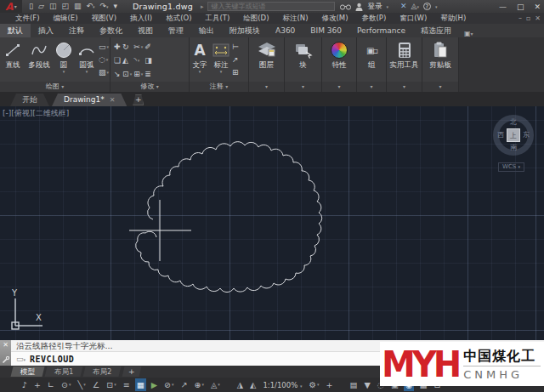 The width and height of the screenshot is (544, 392). What do you see at coordinates (367, 384) in the screenshot?
I see `quick-properties-icon: ▼` at bounding box center [367, 384].